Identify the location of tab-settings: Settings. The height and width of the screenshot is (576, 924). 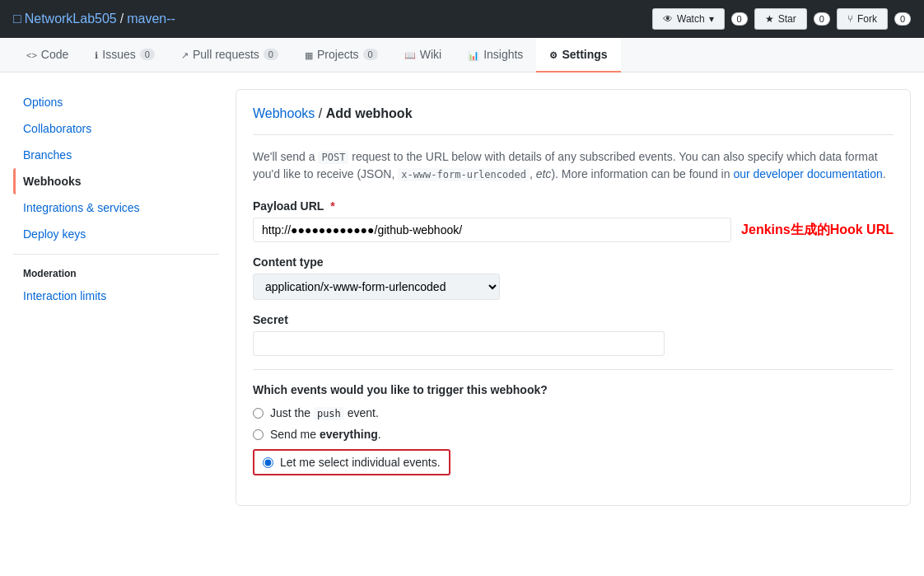
(578, 55).